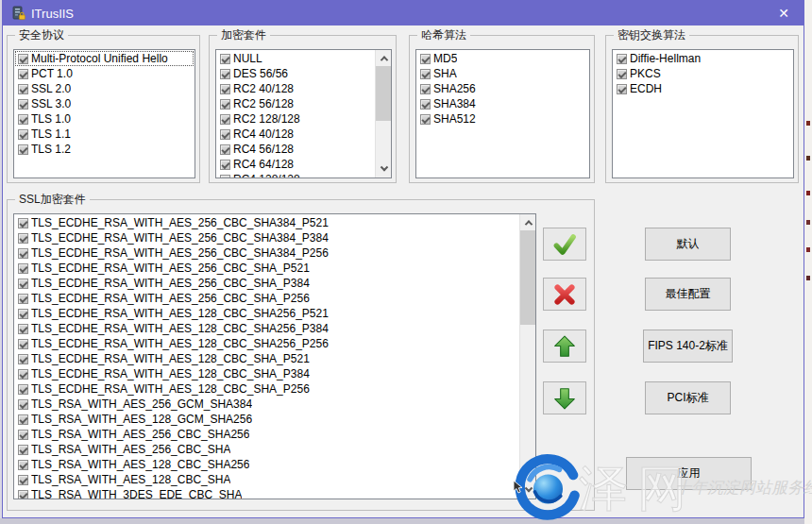 The width and height of the screenshot is (812, 524). Describe the element at coordinates (266, 223) in the screenshot. I see `checkbox-list-item: TLS_ECDHE_RSA_WITH_AES_256_CBC_SHA384_P5…` at that location.